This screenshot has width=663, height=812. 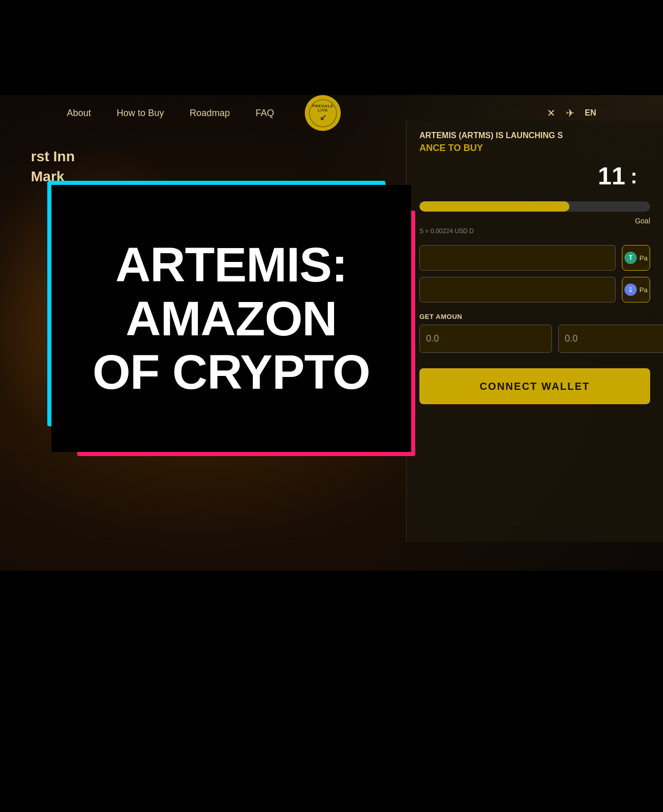 What do you see at coordinates (231, 318) in the screenshot?
I see `overlay-line2: AMAZON` at bounding box center [231, 318].